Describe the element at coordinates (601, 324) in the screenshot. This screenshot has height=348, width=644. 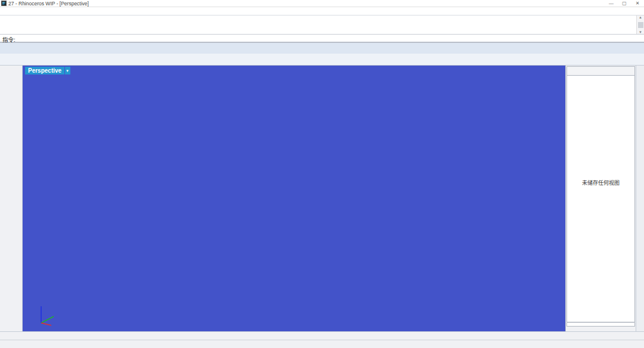
I see `named-views-options` at that location.